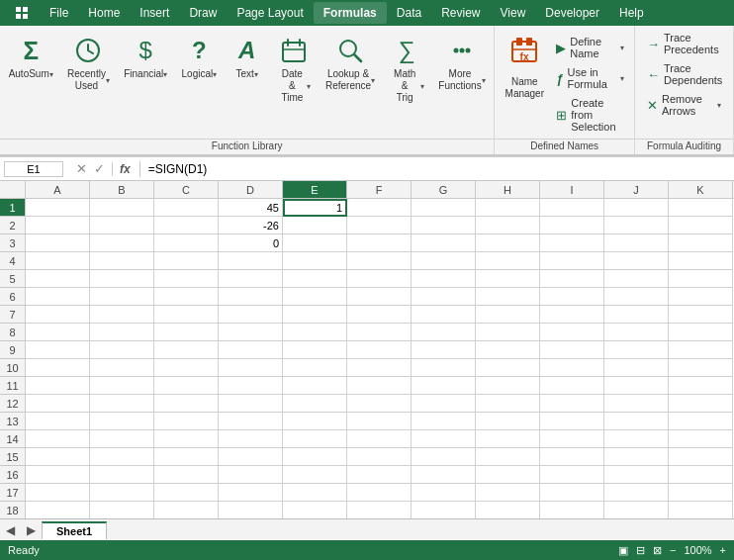  I want to click on date-time-button: Date &Time ▾, so click(294, 69).